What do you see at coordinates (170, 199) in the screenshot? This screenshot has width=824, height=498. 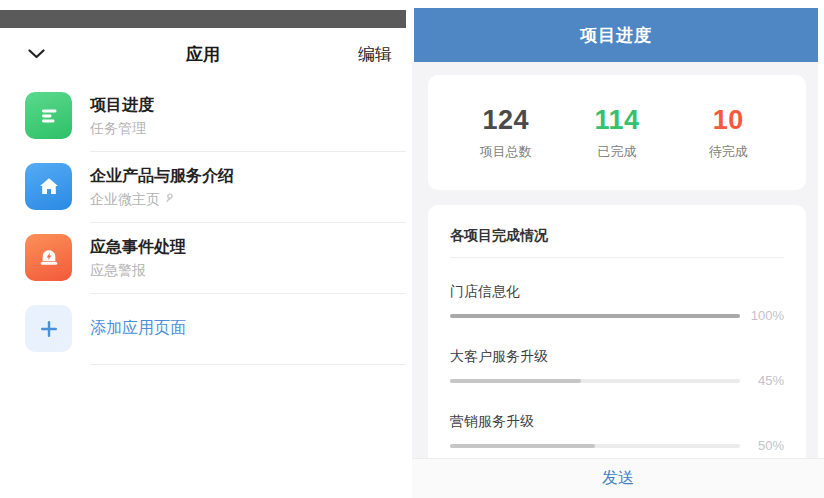 I see `link-icon` at bounding box center [170, 199].